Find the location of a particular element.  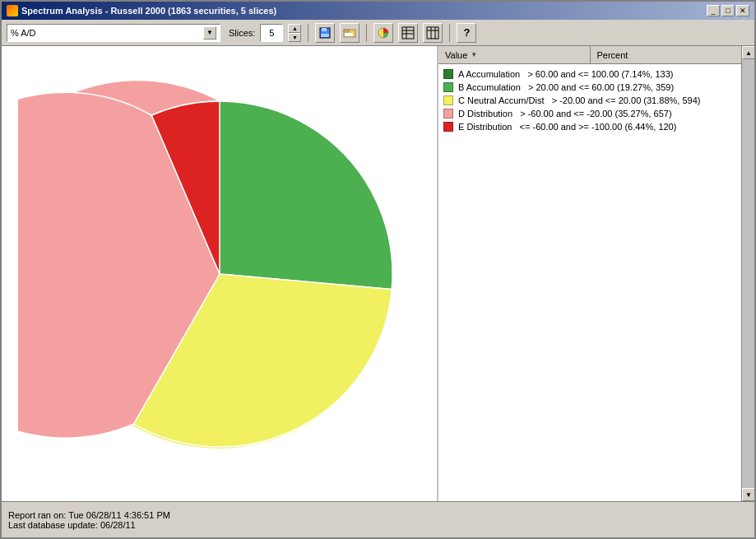

help-icon: ? is located at coordinates (466, 33).